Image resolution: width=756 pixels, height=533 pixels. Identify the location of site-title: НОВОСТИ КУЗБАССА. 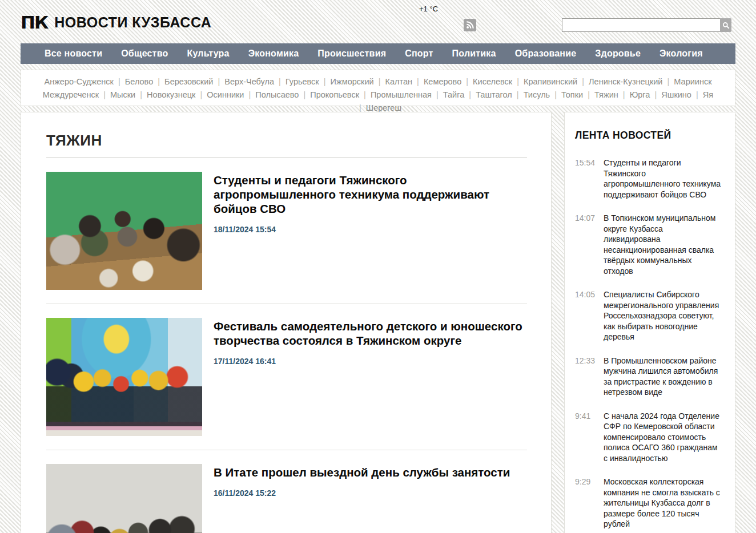
(132, 23).